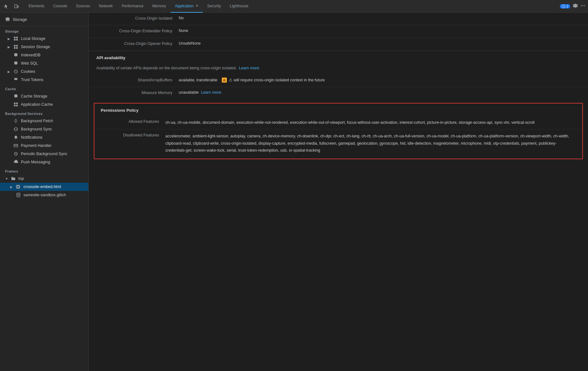 This screenshot has width=588, height=371. Describe the element at coordinates (44, 162) in the screenshot. I see `sidebar-push-messaging: Push Messaging` at that location.